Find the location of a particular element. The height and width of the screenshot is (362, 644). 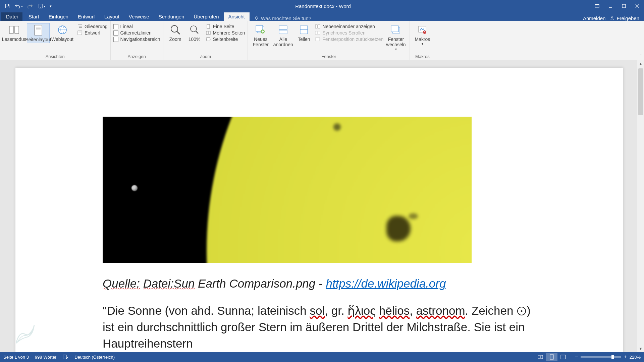

switch-window-icon is located at coordinates (396, 30).